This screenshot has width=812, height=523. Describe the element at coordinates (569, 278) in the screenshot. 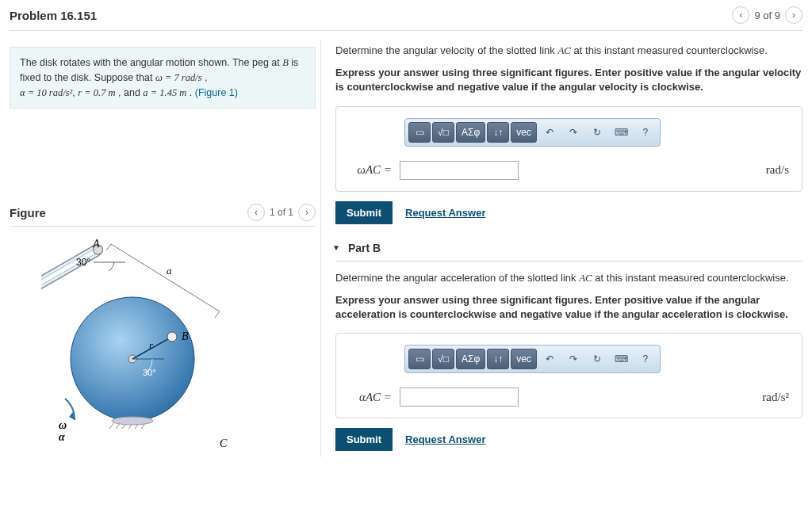

I see `part-b-prompt-1: Determine the angular acceleration of th…` at that location.